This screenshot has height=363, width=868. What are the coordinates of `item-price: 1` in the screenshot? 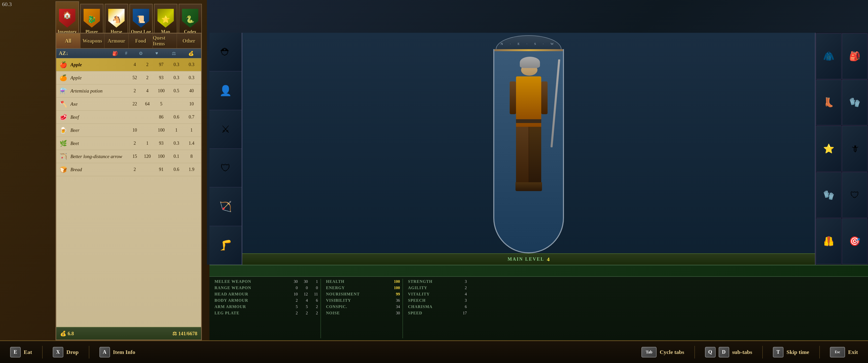 It's located at (148, 143).